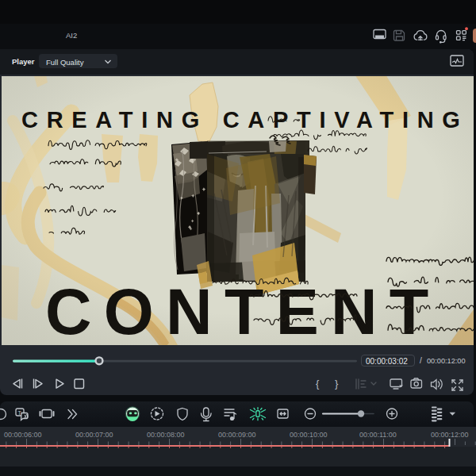 Image resolution: width=476 pixels, height=476 pixels. Describe the element at coordinates (450, 435) in the screenshot. I see `svg-text: 00:00:12:00` at that location.